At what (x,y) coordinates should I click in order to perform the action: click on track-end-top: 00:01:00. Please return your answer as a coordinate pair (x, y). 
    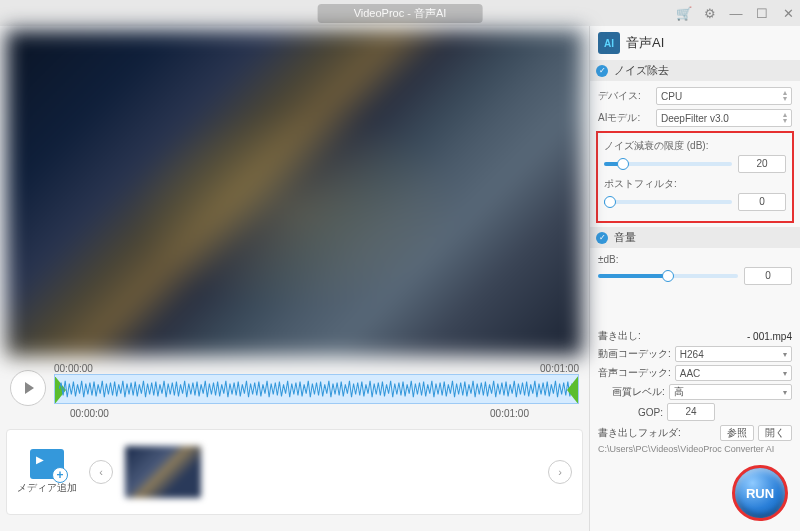
    Looking at the image, I should click on (560, 368).